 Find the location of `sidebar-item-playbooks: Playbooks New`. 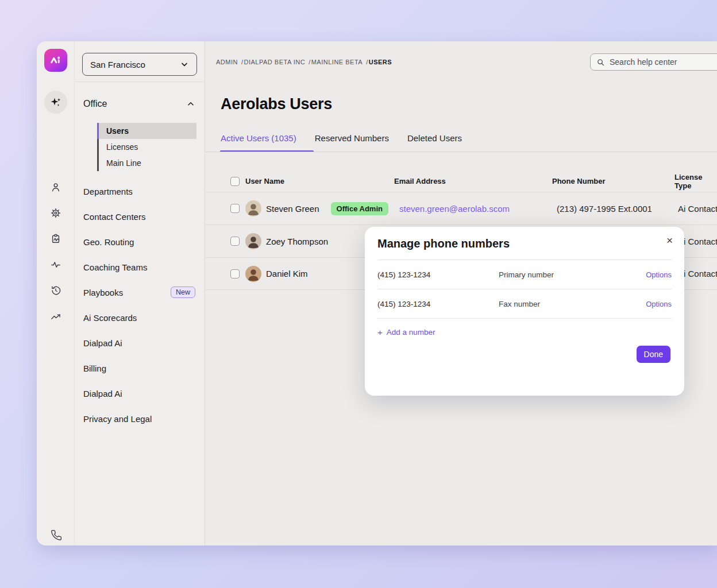

sidebar-item-playbooks: Playbooks New is located at coordinates (140, 292).